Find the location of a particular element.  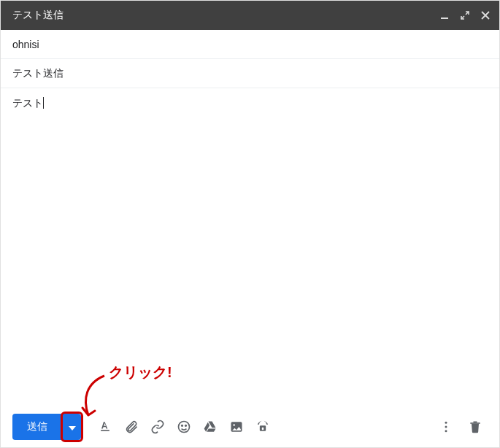

body-text: テスト is located at coordinates (28, 103).